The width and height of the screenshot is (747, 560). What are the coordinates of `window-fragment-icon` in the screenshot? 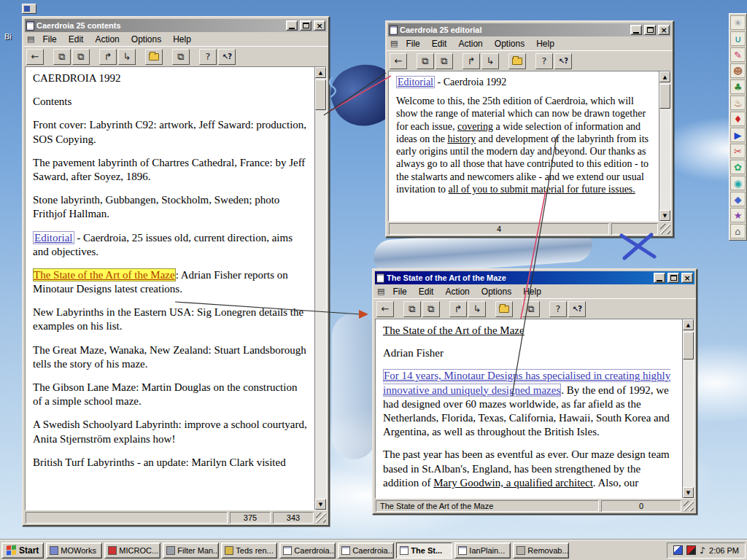 It's located at (29, 9).